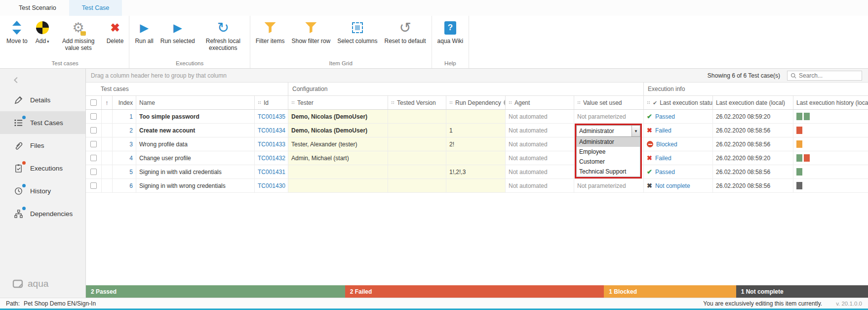 The width and height of the screenshot is (868, 310). What do you see at coordinates (830, 103) in the screenshot?
I see `header-last-execution-history: Last execution history (local)` at bounding box center [830, 103].